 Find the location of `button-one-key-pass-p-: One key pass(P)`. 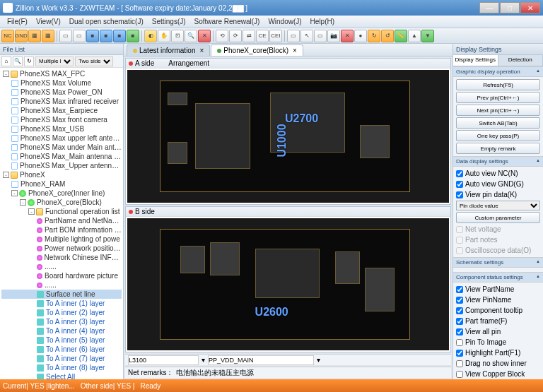

button-one-key-pass-p-: One key pass(P) is located at coordinates (498, 136).